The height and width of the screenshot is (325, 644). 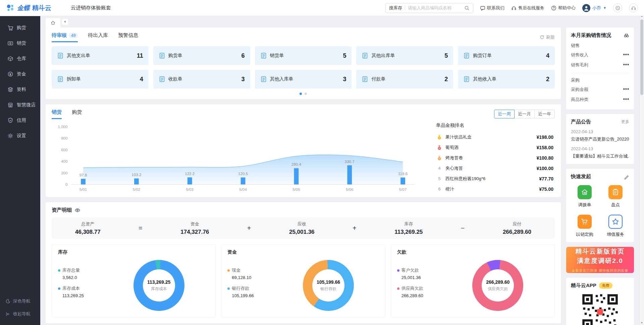 What do you see at coordinates (495, 158) in the screenshot?
I see `ranking-row: 烤海苔卷 ¥100.80` at bounding box center [495, 158].